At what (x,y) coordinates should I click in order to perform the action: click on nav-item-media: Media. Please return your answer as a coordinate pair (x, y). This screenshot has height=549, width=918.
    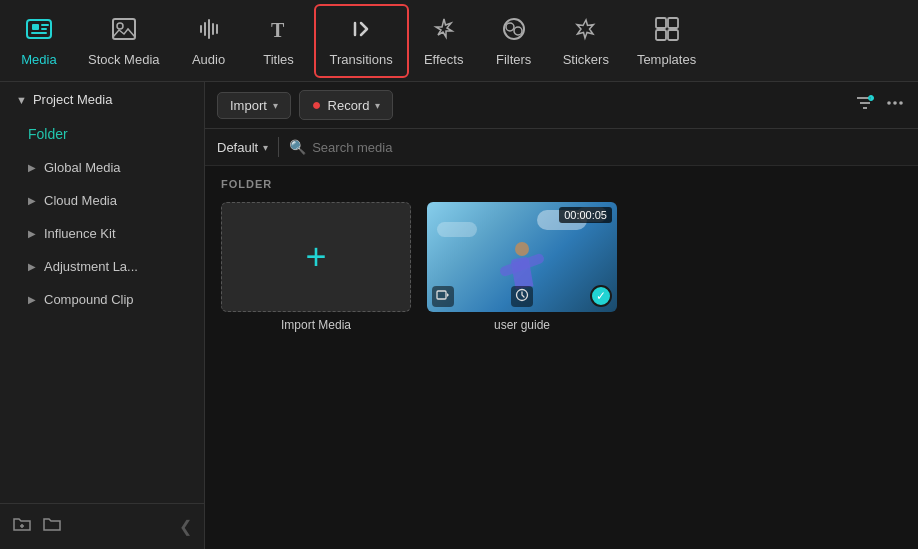
    Looking at the image, I should click on (39, 41).